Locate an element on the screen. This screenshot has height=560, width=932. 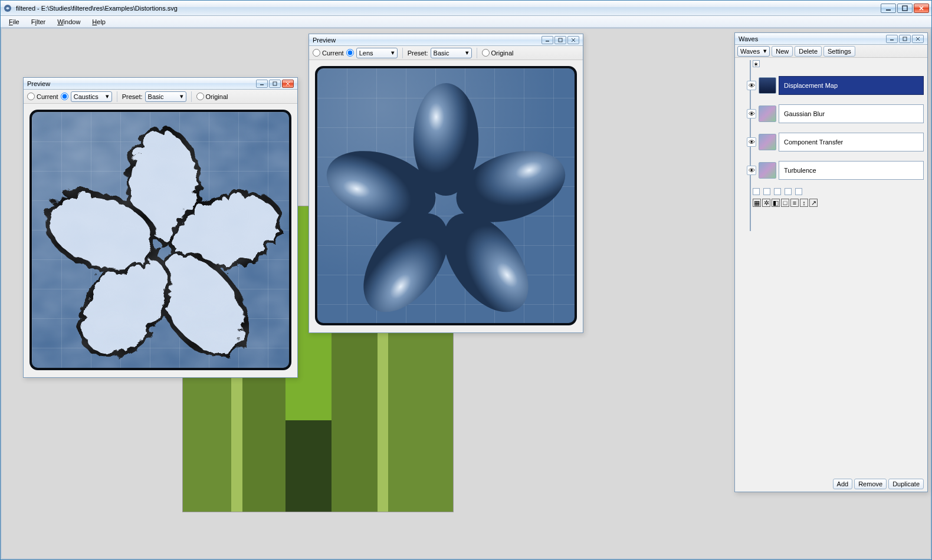
tool-icon: □ is located at coordinates (785, 203).